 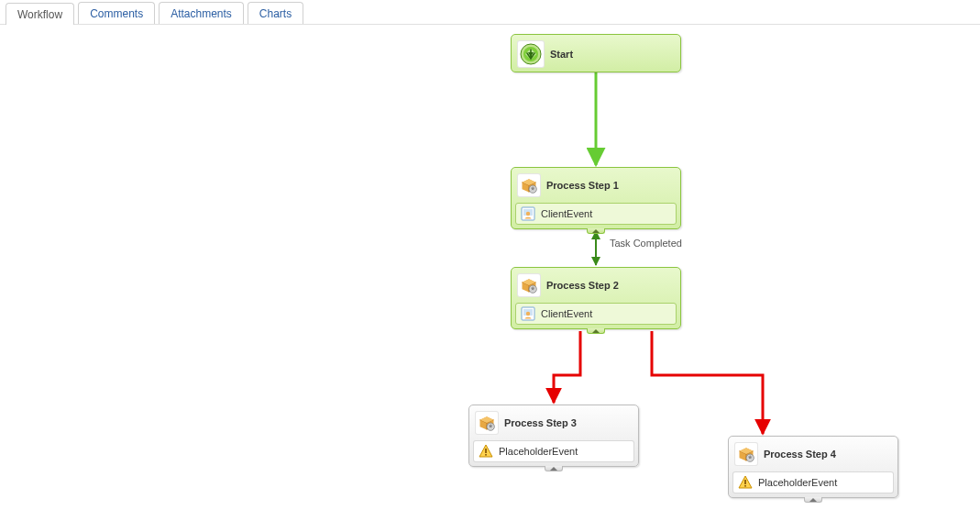 I want to click on tab-comments: Comments, so click(x=116, y=13).